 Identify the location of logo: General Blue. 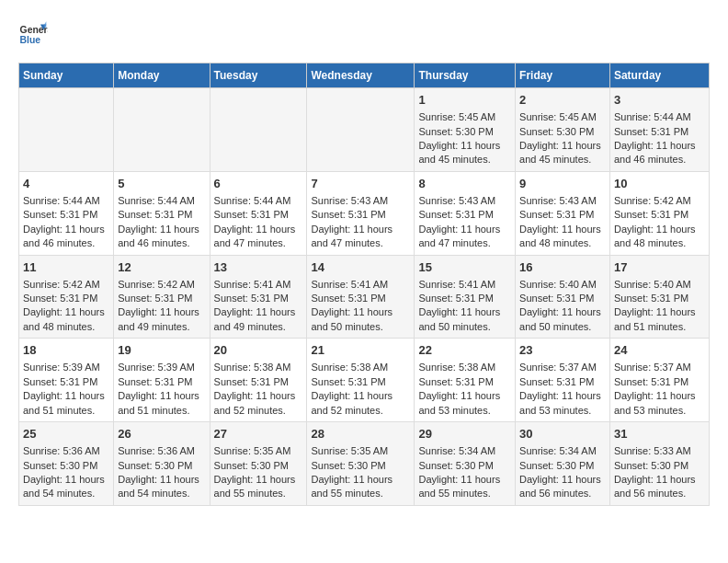
(33, 33).